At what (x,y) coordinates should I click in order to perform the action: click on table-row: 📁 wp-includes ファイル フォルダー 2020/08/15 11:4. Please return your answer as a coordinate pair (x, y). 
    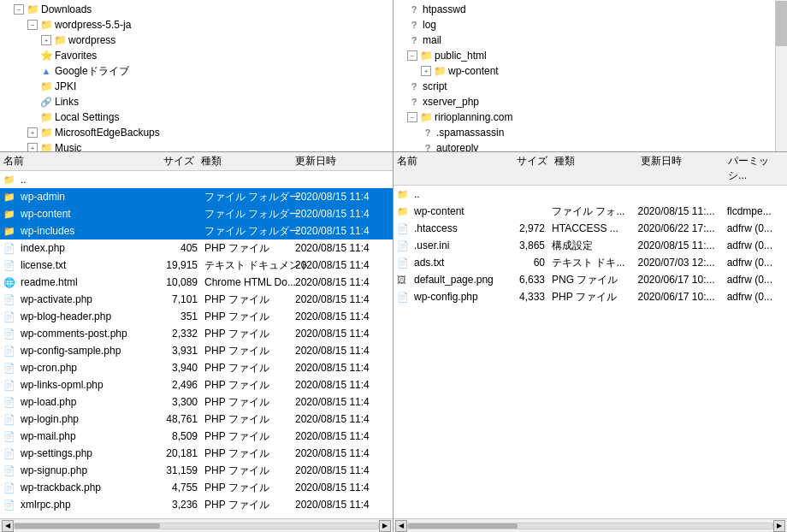
    Looking at the image, I should click on (197, 231).